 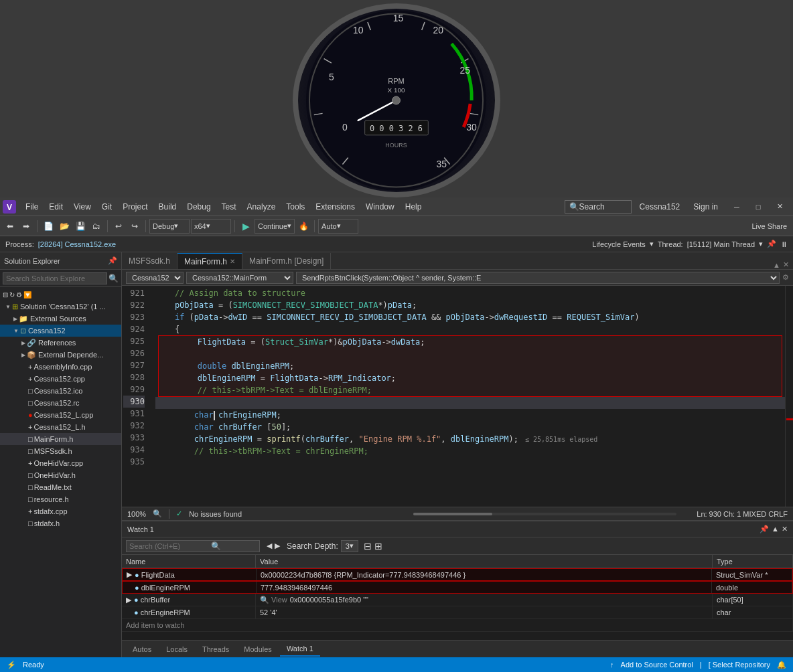 I want to click on open-button: 📂, so click(x=64, y=226).